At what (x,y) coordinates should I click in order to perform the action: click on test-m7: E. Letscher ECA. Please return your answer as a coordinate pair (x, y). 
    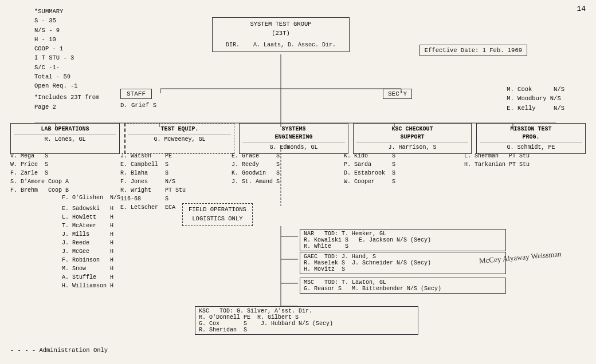
    Looking at the image, I should click on (153, 207).